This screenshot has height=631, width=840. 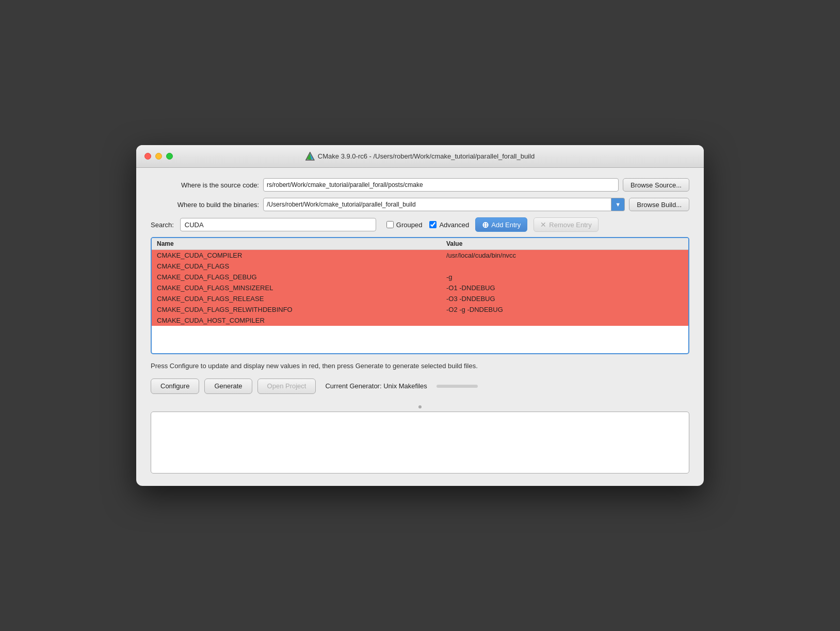 What do you see at coordinates (485, 225) in the screenshot?
I see `add-entry-icon: ⊕` at bounding box center [485, 225].